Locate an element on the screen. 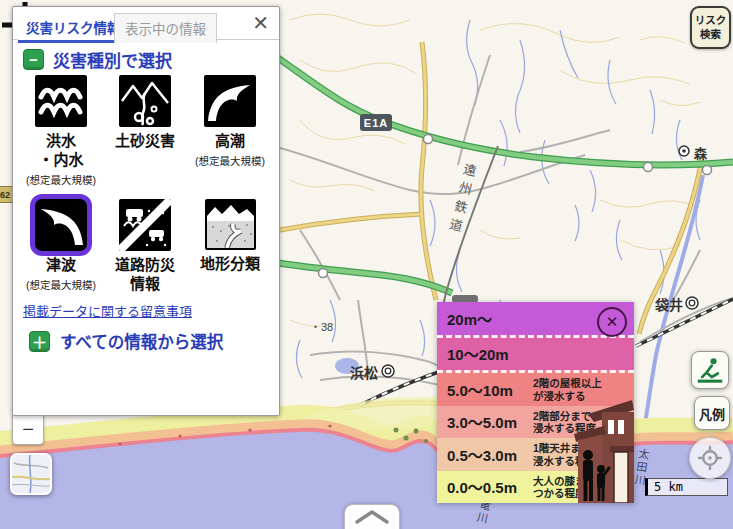 This screenshot has height=529, width=733. risk-search-label: リスク is located at coordinates (711, 20).